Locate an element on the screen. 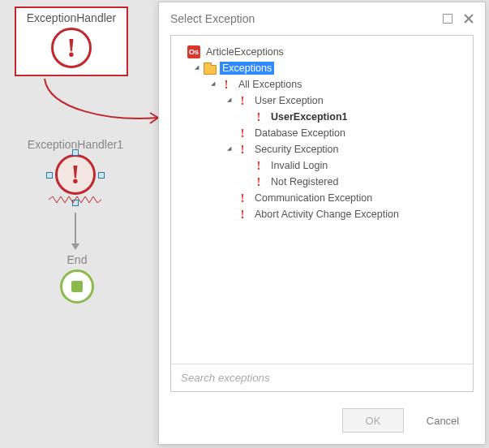 Image resolution: width=489 pixels, height=448 pixels. node-title: End is located at coordinates (77, 260).